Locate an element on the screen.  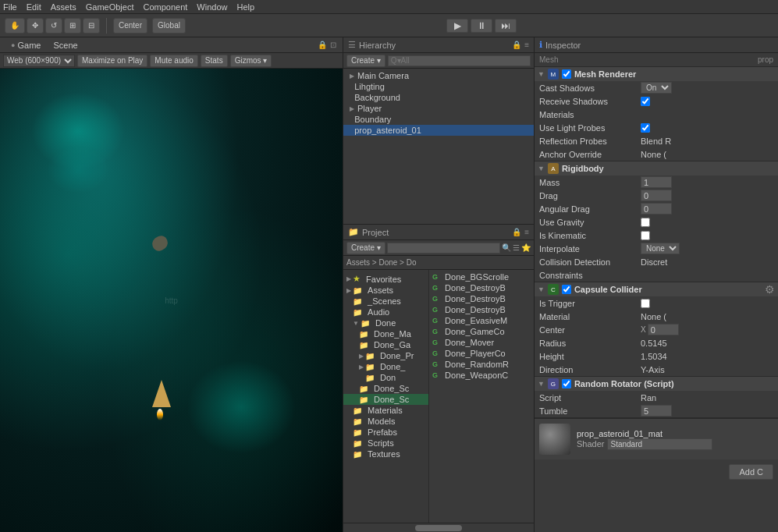
hierarchy-search-input is located at coordinates (459, 61).